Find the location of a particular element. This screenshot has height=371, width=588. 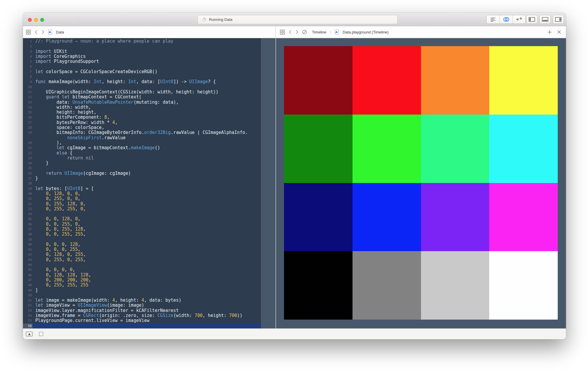

code-row: 35 0, 0, 128, 0, is located at coordinates (149, 219).